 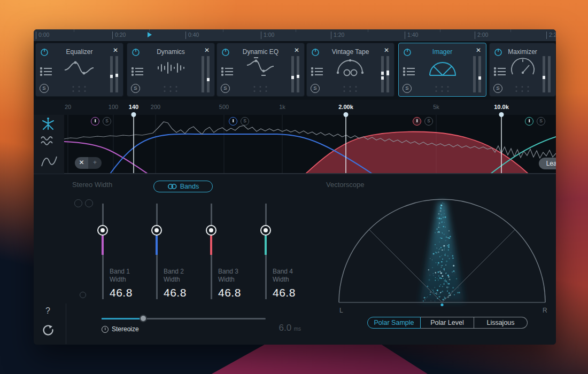 I want to click on band-param: Width, so click(x=188, y=280).